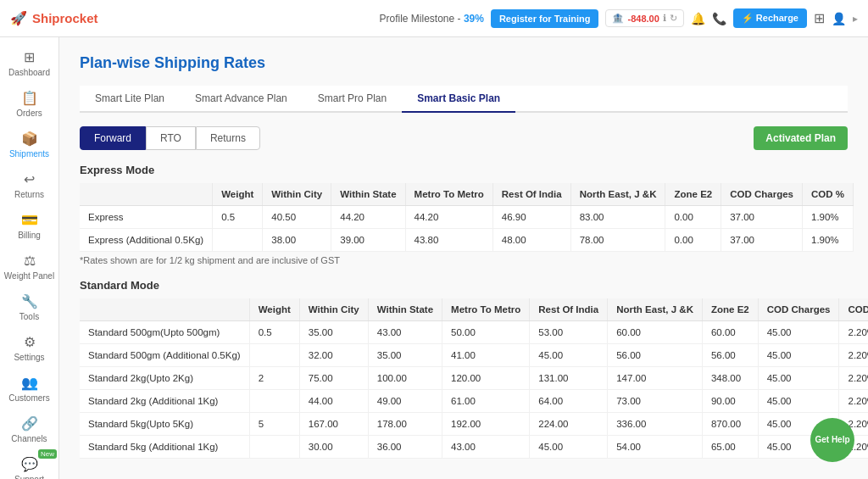 Image resolution: width=868 pixels, height=479 pixels. What do you see at coordinates (334, 378) in the screenshot?
I see `cell-within-city: 75.00` at bounding box center [334, 378].